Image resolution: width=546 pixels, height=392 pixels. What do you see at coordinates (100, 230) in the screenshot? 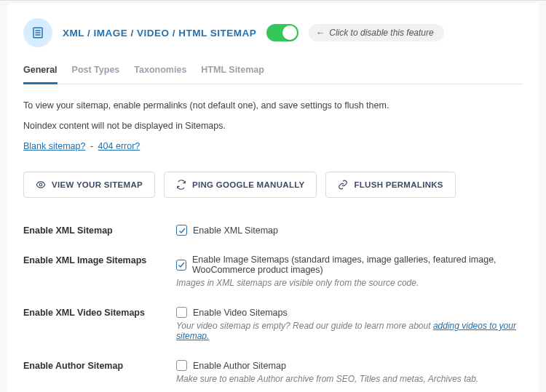
I see `setting-xml-label: Enable XML Sitemap` at bounding box center [100, 230].